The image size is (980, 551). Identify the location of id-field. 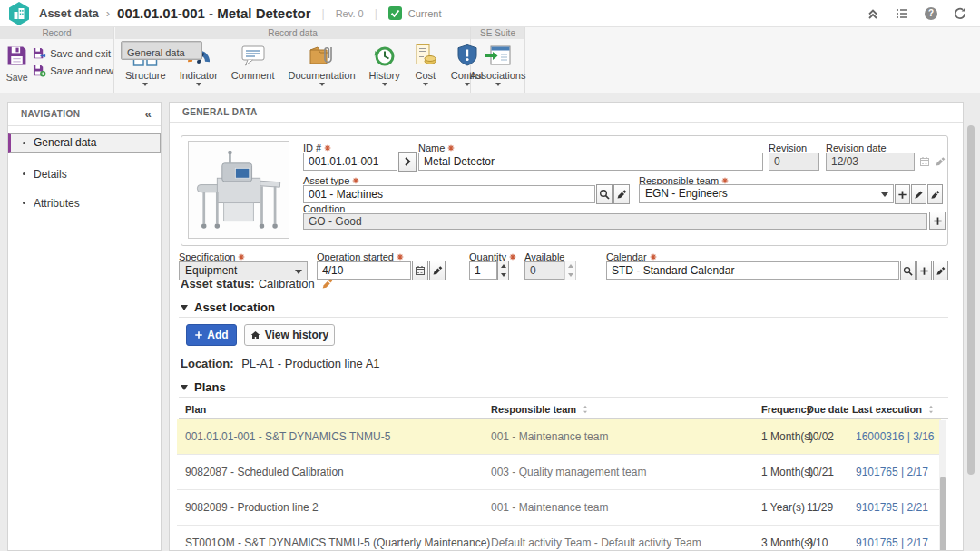
(350, 162).